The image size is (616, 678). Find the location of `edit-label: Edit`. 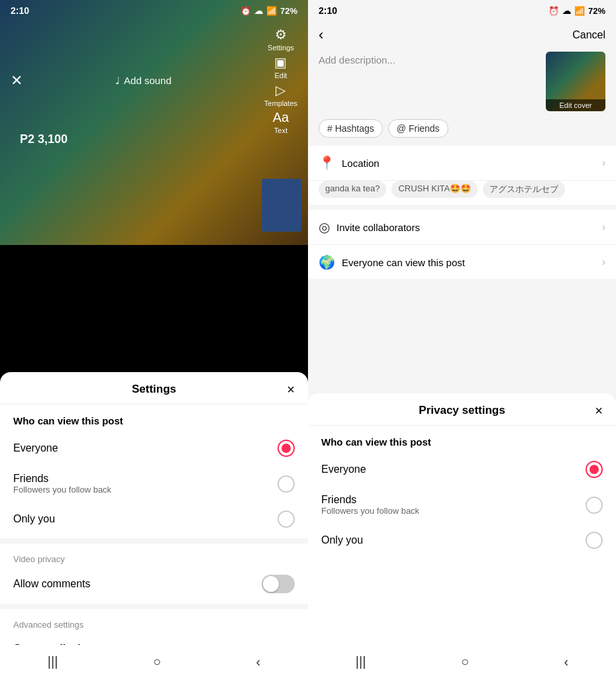

edit-label: Edit is located at coordinates (281, 75).